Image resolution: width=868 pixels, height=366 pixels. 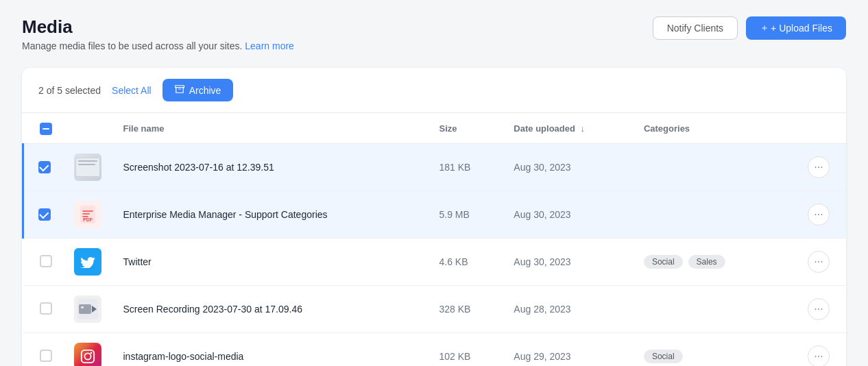 I want to click on categories-header: Categories, so click(x=705, y=129).